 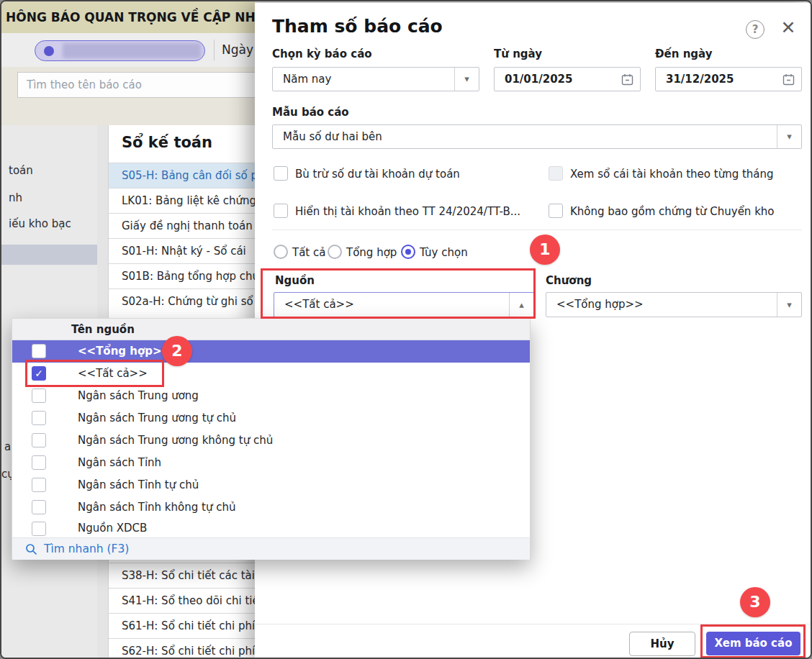 What do you see at coordinates (167, 142) in the screenshot?
I see `report-list-title: Sổ kế toán` at bounding box center [167, 142].